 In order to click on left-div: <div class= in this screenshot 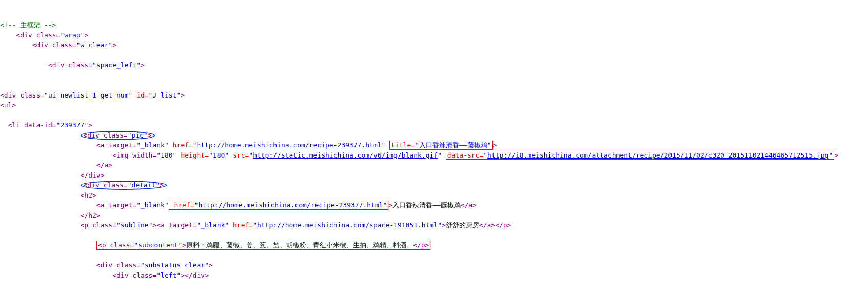, I will do `click(134, 275)`.